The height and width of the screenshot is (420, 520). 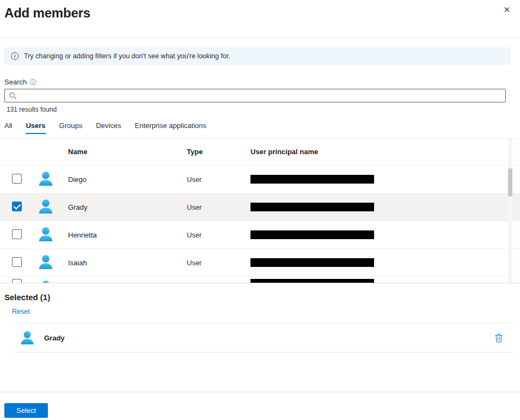 I want to click on row-name: Isaiah, so click(x=127, y=263).